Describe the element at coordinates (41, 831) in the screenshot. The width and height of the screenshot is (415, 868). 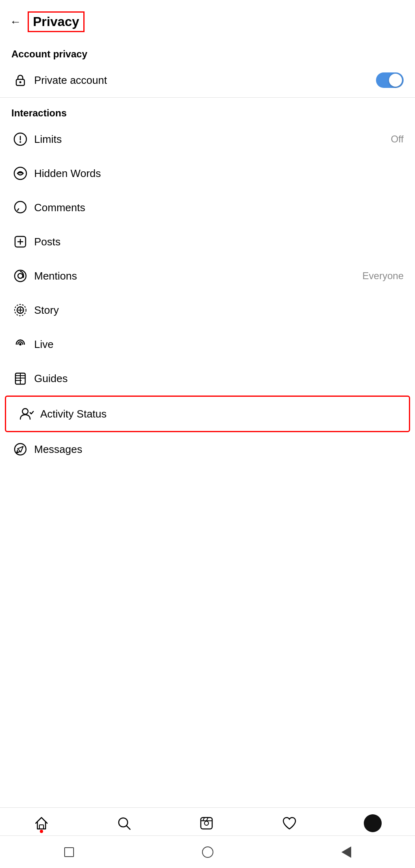
I see `home-notification-dot` at that location.